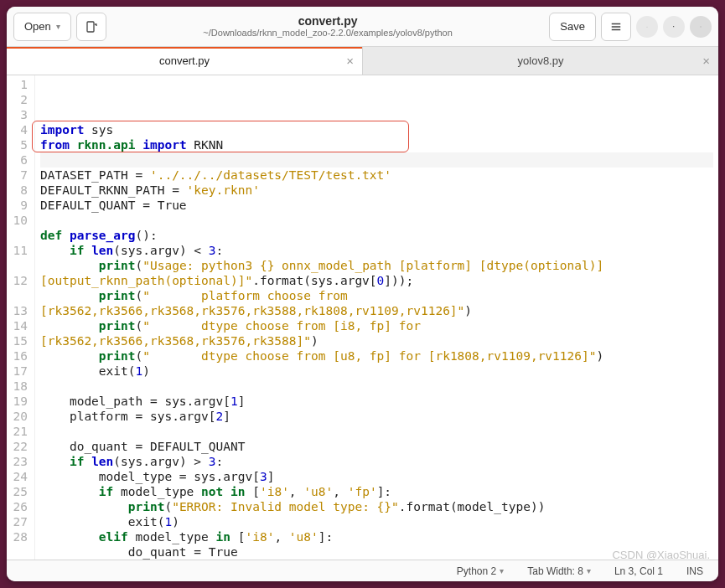  What do you see at coordinates (377, 477) in the screenshot?
I see `code-line: model_type = sys.argv[3]` at bounding box center [377, 477].